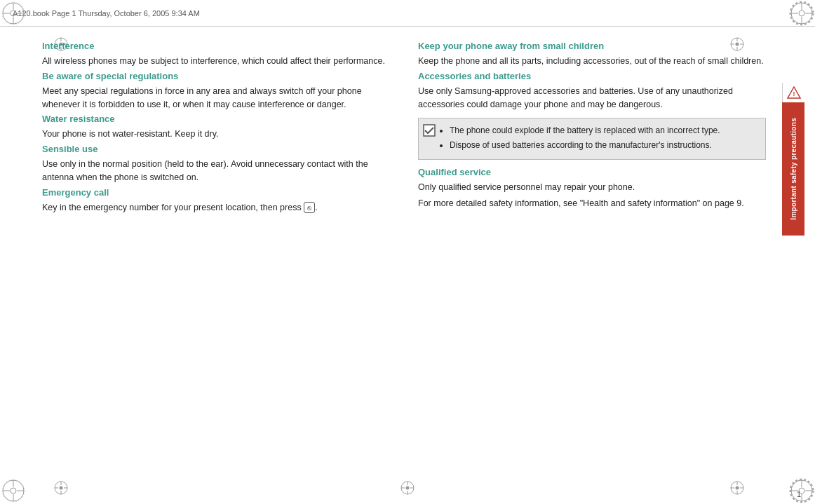  I want to click on corner-mark-bl, so click(13, 491).